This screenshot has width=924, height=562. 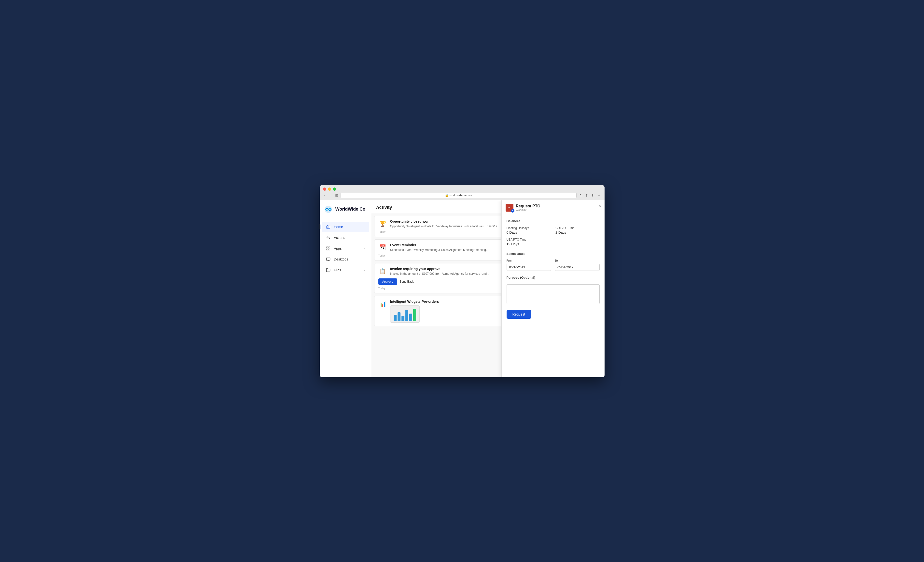 What do you see at coordinates (529, 267) in the screenshot?
I see `from-date-input` at bounding box center [529, 267].